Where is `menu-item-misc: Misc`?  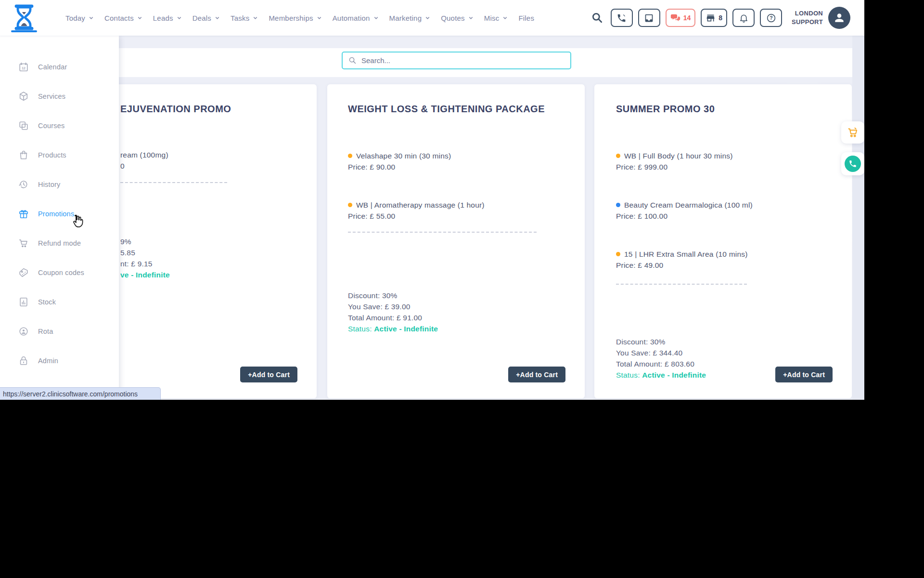 menu-item-misc: Misc is located at coordinates (496, 18).